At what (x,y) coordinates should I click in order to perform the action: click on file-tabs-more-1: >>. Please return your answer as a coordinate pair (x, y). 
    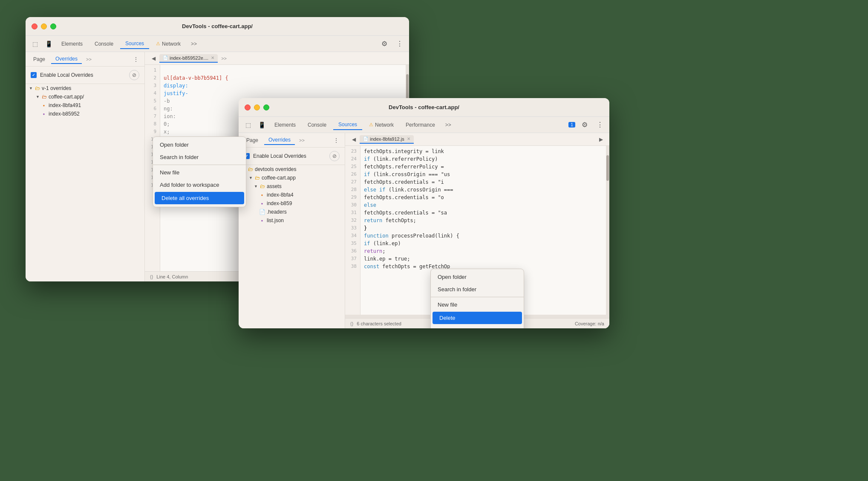
    Looking at the image, I should click on (224, 58).